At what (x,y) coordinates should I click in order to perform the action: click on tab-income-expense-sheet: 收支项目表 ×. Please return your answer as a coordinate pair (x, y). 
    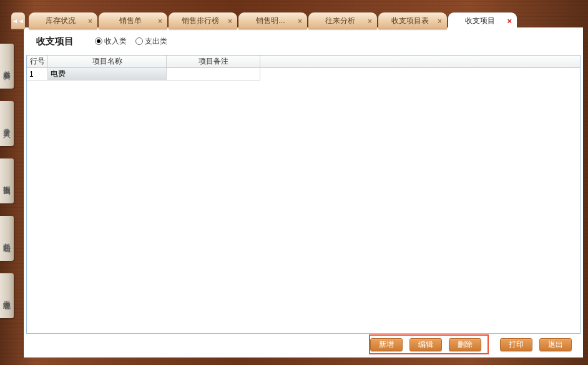
    Looking at the image, I should click on (413, 21).